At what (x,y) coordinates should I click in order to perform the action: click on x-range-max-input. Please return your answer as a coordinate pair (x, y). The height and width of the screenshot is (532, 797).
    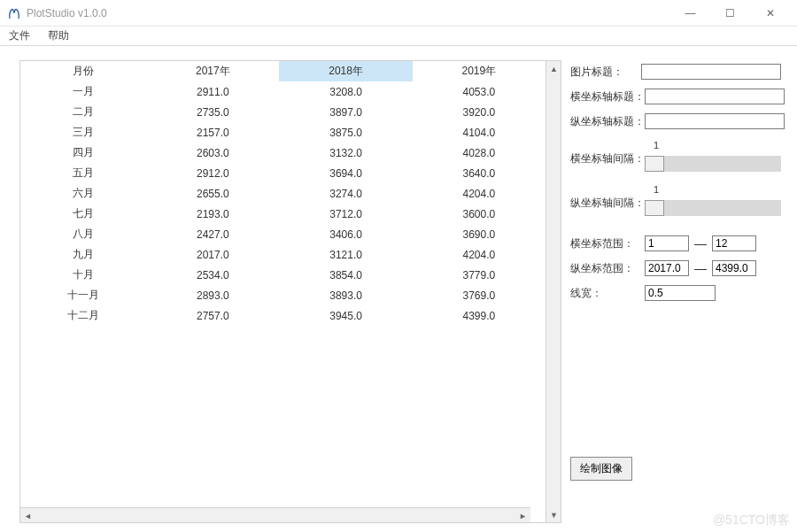
    Looking at the image, I should click on (734, 243).